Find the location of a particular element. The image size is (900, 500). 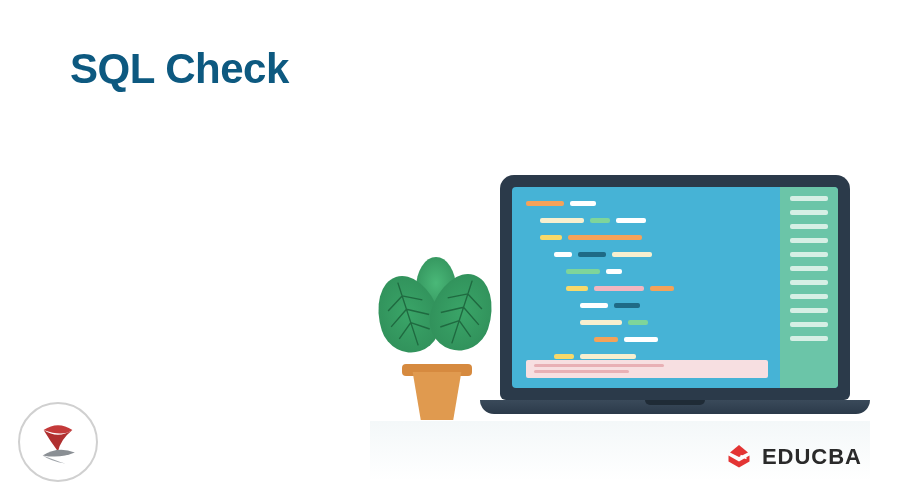

editor-status-bar is located at coordinates (647, 369).